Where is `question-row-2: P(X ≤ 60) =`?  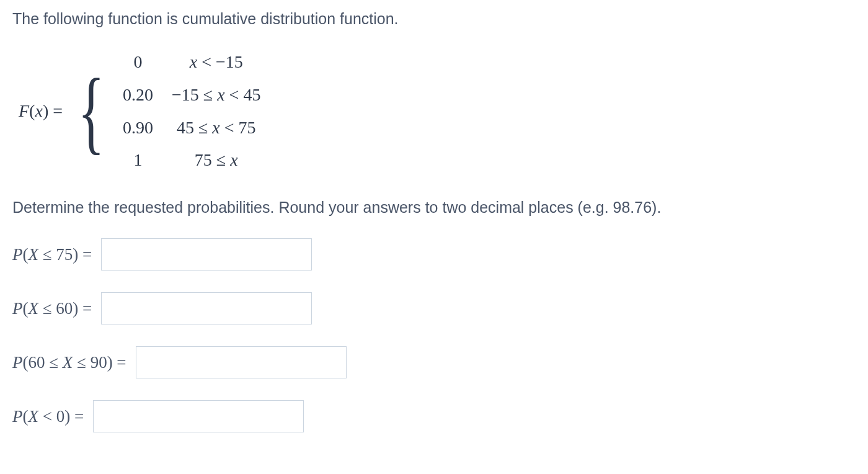
question-row-2: P(X ≤ 60) = is located at coordinates (434, 308).